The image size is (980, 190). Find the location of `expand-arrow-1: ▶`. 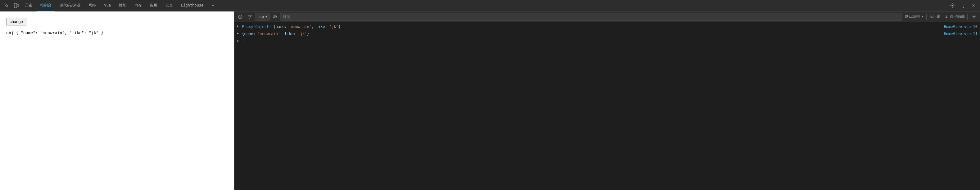

expand-arrow-1: ▶ is located at coordinates (238, 26).